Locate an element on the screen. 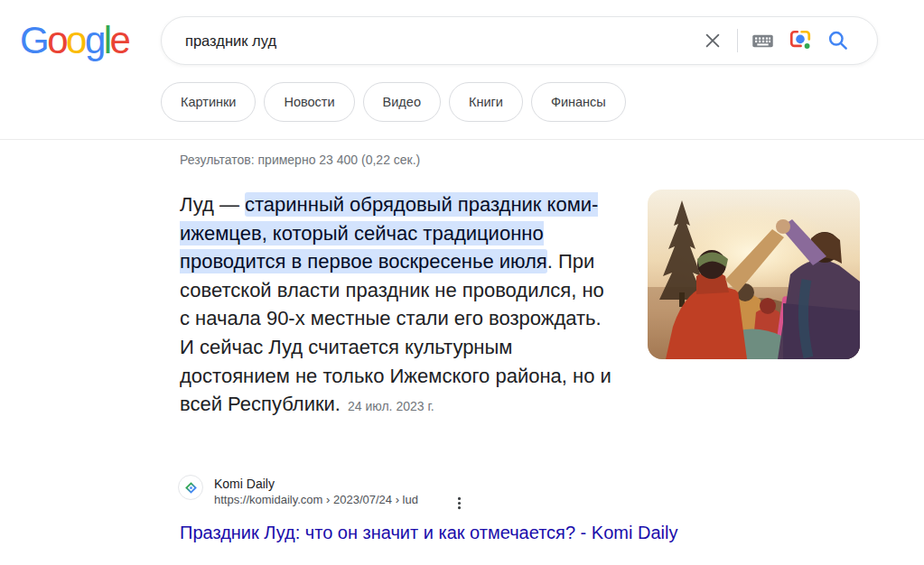  source-text: Komi Daily https://komidaily.com › 2023/… is located at coordinates (316, 491).